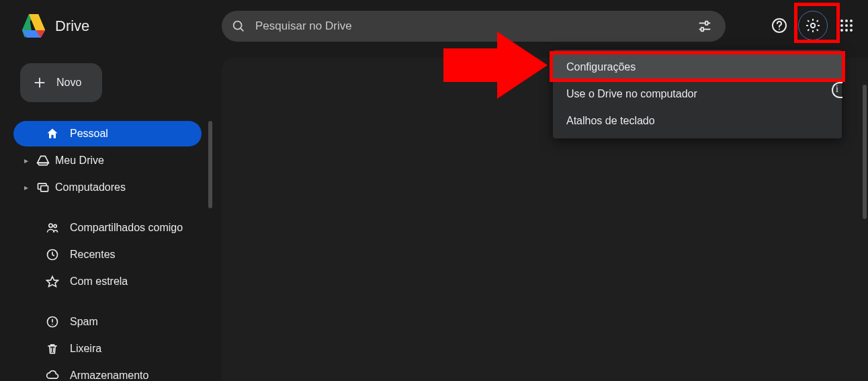 This screenshot has width=868, height=381. I want to click on menu-item-shortcuts: Atalhos de teclado, so click(697, 121).